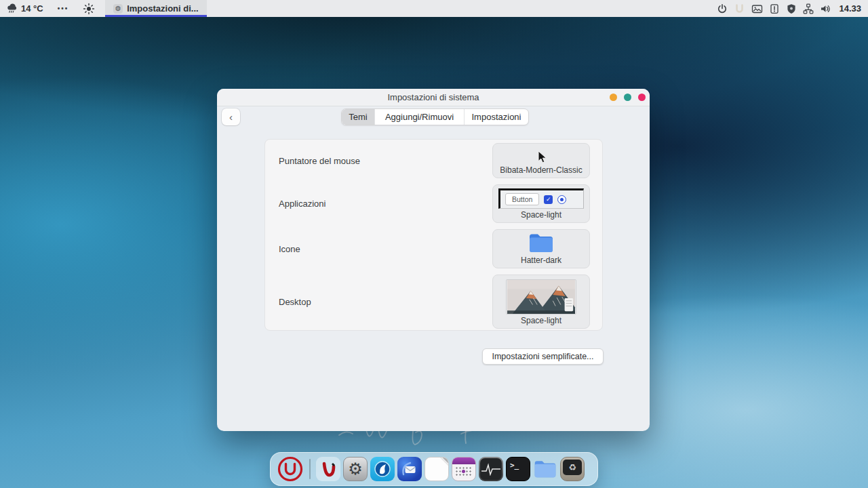 The height and width of the screenshot is (488, 868). I want to click on tab-temi: Temi, so click(358, 117).